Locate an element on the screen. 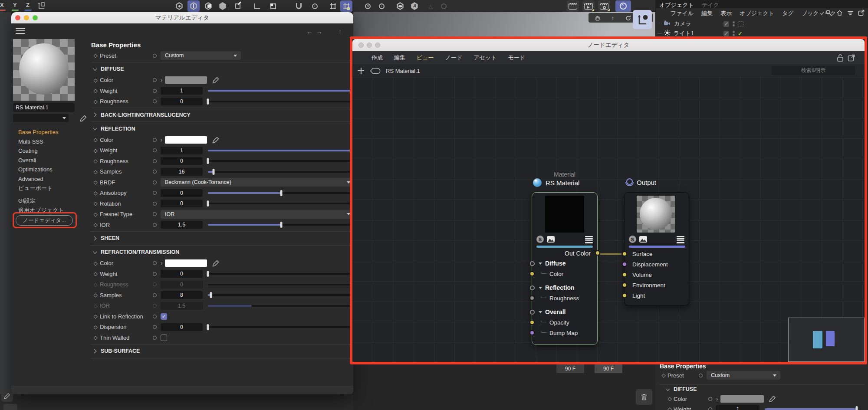 The width and height of the screenshot is (868, 410). node-editor-button: ノードエディタ... is located at coordinates (44, 220).